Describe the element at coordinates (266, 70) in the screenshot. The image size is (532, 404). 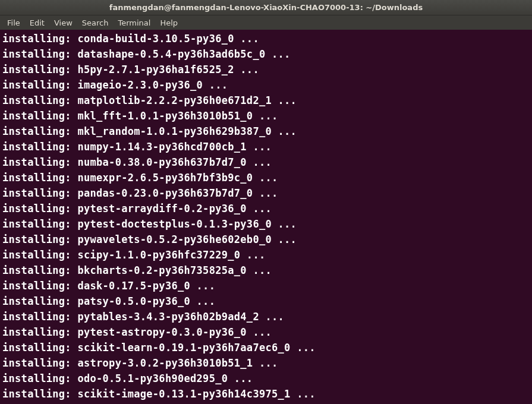
I see `terminal-line: installing: h5py-2.7.1-py36ha1f6525_2 ..…` at that location.